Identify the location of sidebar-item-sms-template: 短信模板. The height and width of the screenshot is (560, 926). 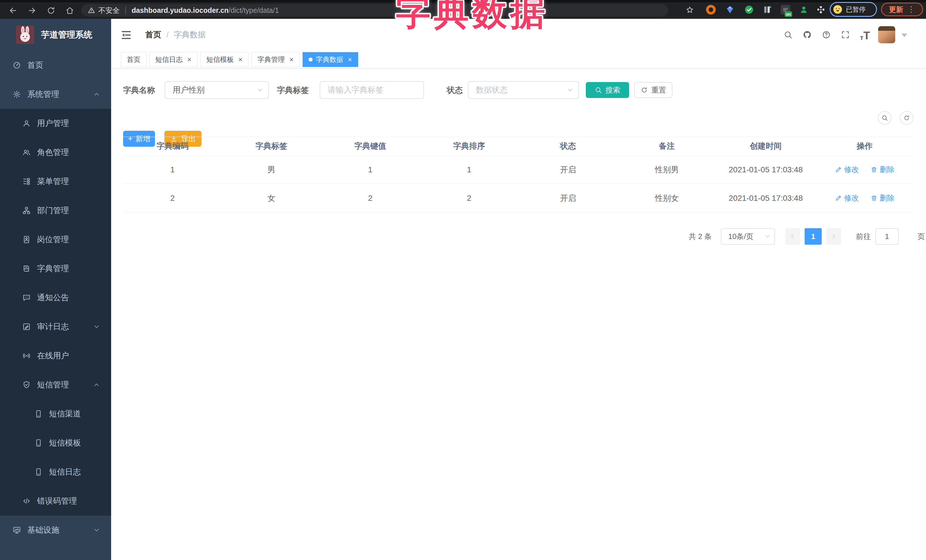
(56, 443).